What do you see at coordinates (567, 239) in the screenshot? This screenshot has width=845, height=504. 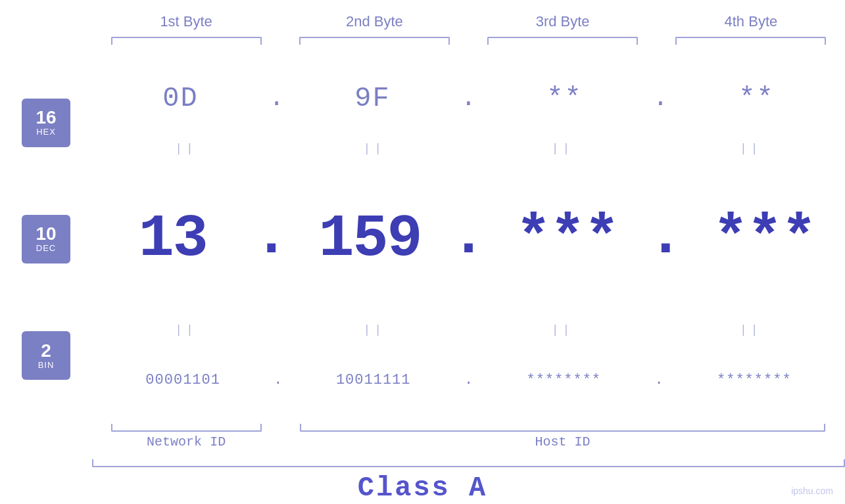 I see `dec-b3-cell: ***` at bounding box center [567, 239].